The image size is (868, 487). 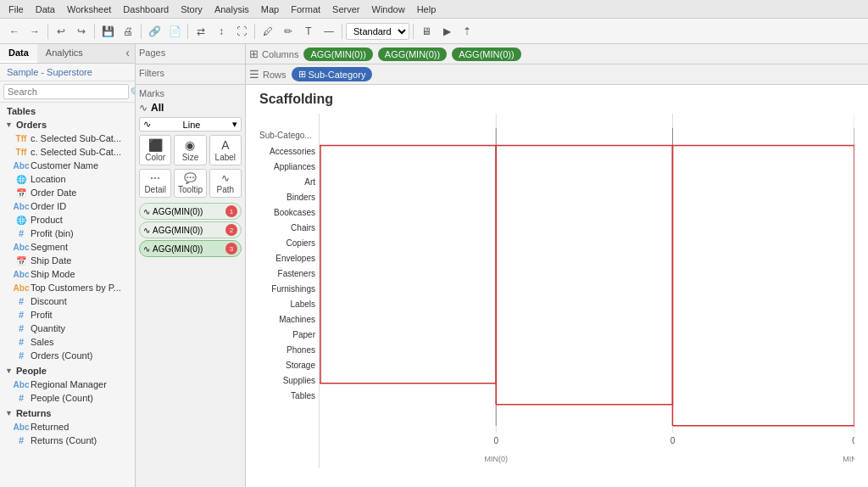 What do you see at coordinates (487, 54) in the screenshot?
I see `col-pill-3: AGG(MIN(0))` at bounding box center [487, 54].